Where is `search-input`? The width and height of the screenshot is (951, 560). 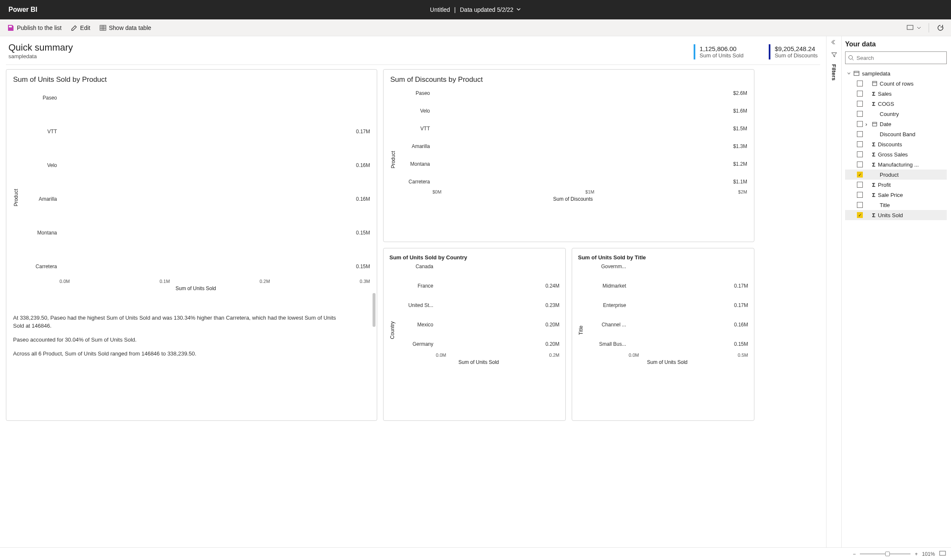 search-input is located at coordinates (900, 58).